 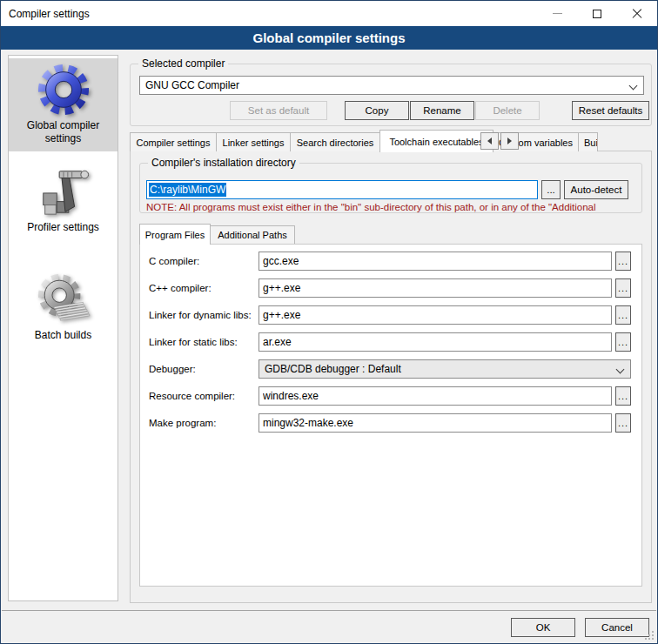 What do you see at coordinates (543, 627) in the screenshot?
I see `ok-button: OK` at bounding box center [543, 627].